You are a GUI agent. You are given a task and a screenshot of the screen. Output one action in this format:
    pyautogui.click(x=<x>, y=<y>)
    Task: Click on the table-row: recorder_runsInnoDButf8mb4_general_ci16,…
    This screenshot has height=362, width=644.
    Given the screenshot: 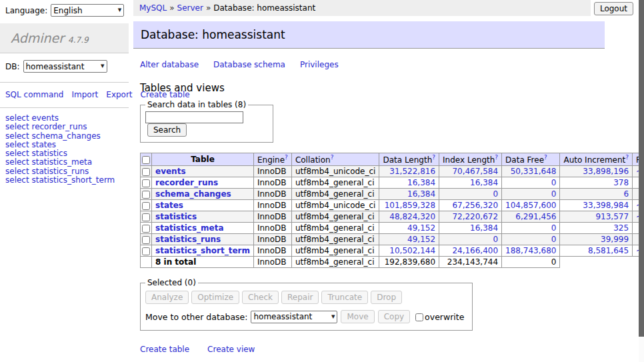 What is the action you would take?
    pyautogui.click(x=392, y=183)
    